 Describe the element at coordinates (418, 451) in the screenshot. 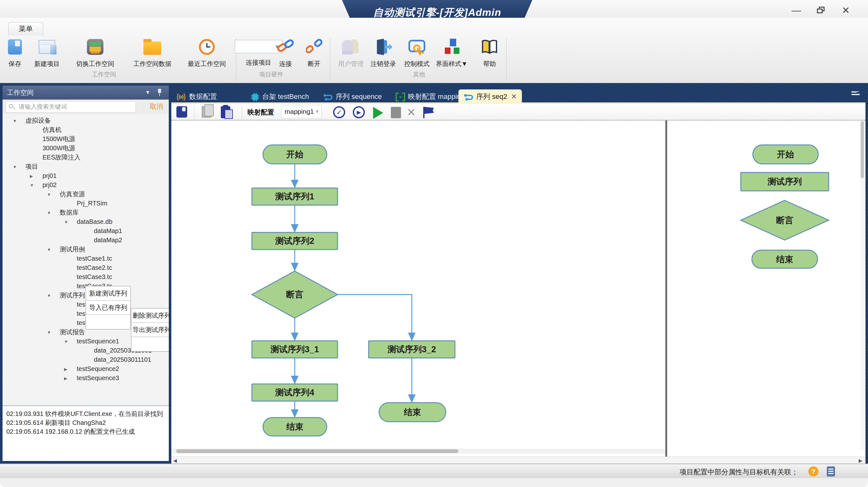

I see `canvas-hscrollbar` at that location.